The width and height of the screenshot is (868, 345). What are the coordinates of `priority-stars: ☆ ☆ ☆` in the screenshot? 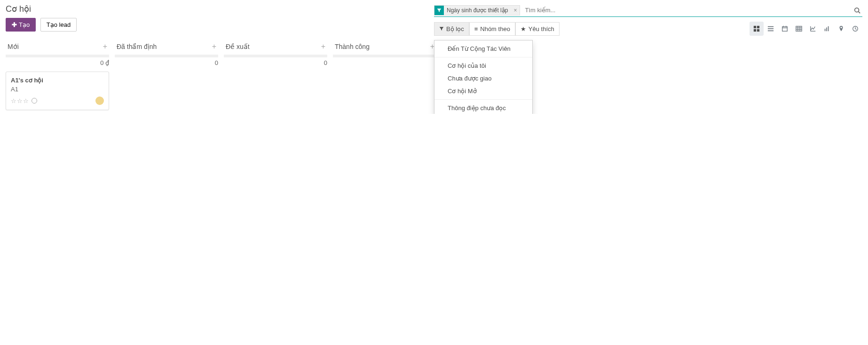 It's located at (20, 101).